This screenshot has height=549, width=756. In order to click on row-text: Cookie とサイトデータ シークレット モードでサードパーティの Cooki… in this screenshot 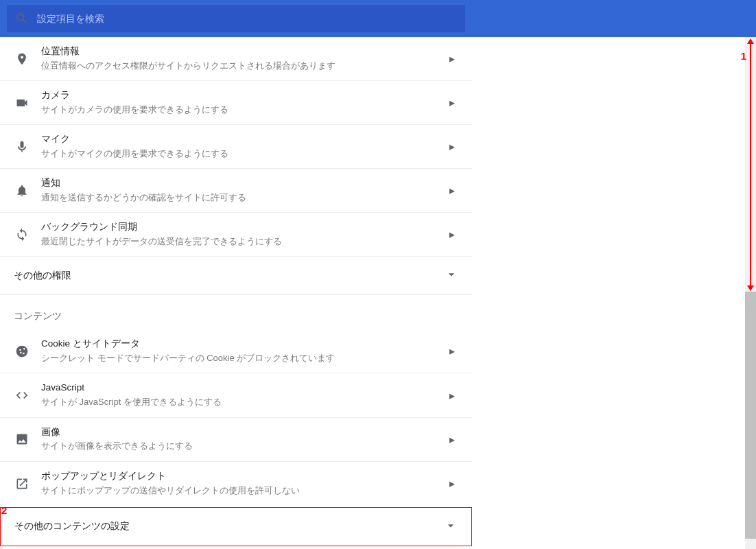, I will do `click(244, 351)`.